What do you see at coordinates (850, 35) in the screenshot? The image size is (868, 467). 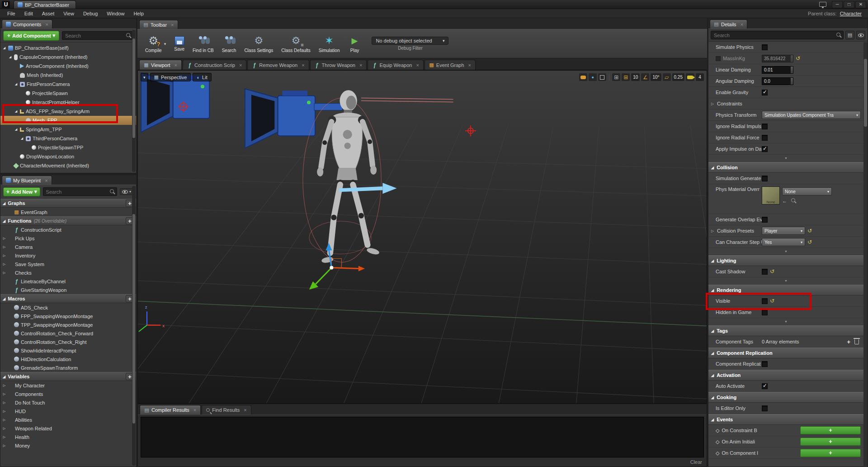 I see `property-matrix-icon: ▤` at bounding box center [850, 35].